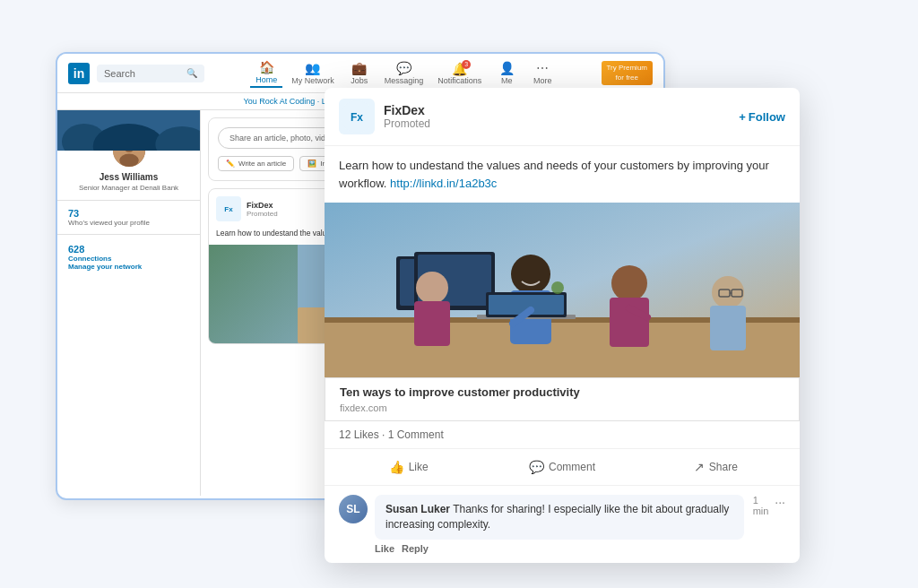 The width and height of the screenshot is (918, 588). Describe the element at coordinates (313, 74) in the screenshot. I see `nav-network: 👥 My Network` at that location.